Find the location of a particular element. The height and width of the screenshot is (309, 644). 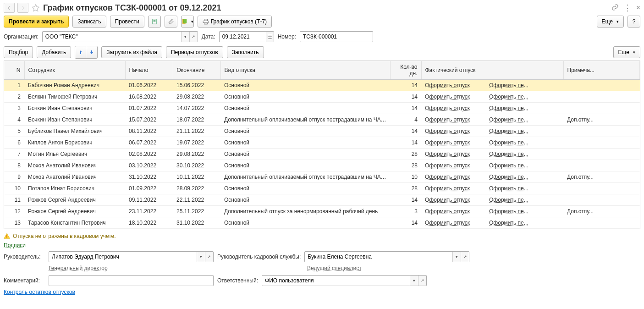

col-end: Окончание is located at coordinates (197, 71).